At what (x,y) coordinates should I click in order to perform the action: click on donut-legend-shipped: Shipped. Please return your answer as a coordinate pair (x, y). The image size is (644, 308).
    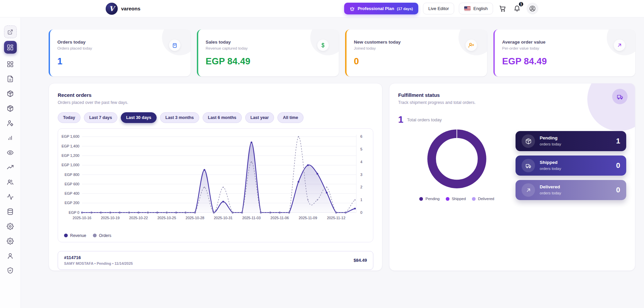
    Looking at the image, I should click on (456, 199).